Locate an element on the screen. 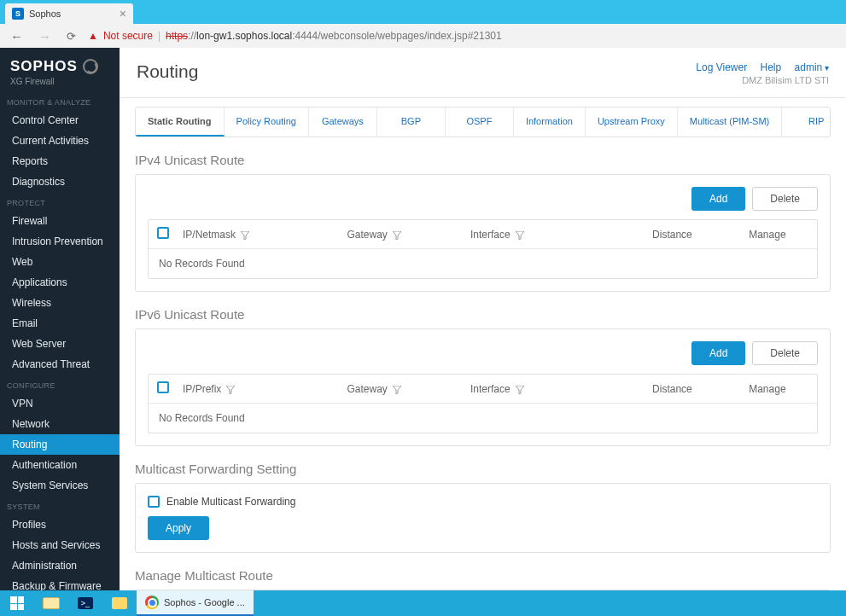 This screenshot has height=616, width=846. tab-policy-routing: Policy Routing is located at coordinates (266, 122).